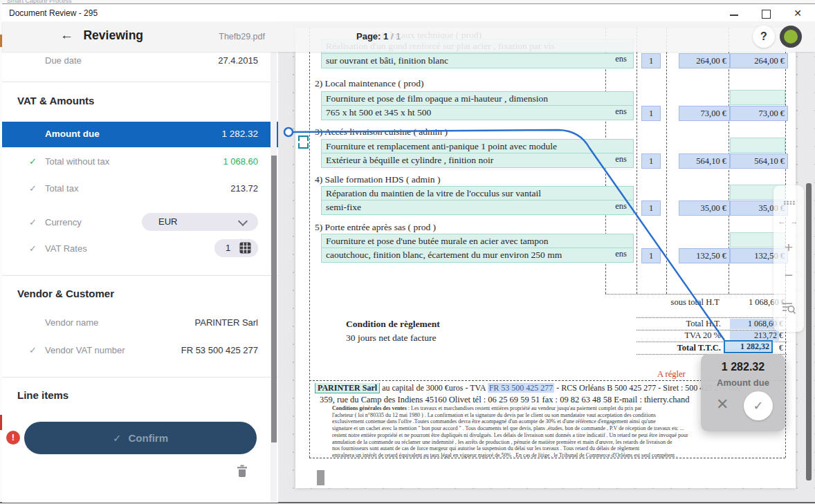  What do you see at coordinates (743, 367) in the screenshot?
I see `popup-value: 1 282.32` at bounding box center [743, 367].